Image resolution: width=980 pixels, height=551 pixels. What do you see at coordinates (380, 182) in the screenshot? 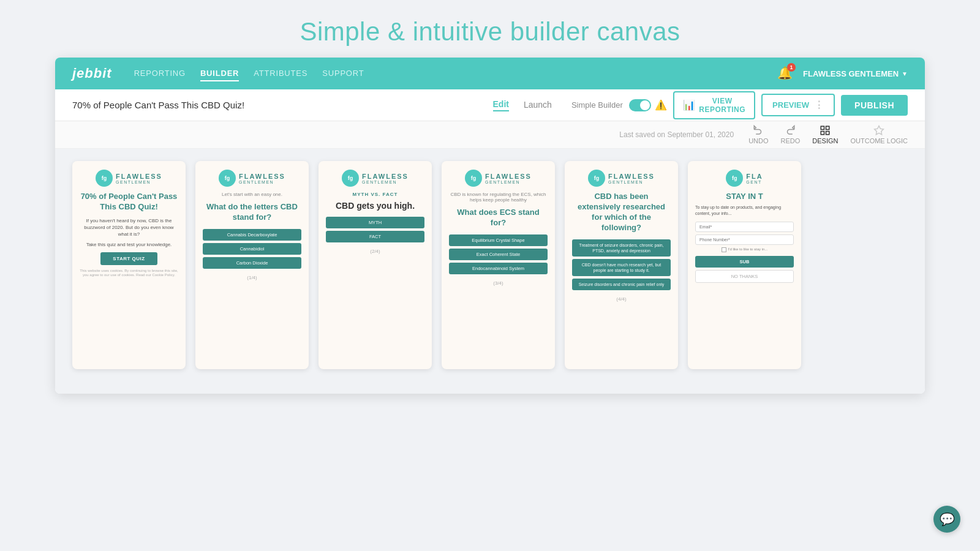
I see `card-3-logo-sub: GENTLEMEN` at bounding box center [380, 182].